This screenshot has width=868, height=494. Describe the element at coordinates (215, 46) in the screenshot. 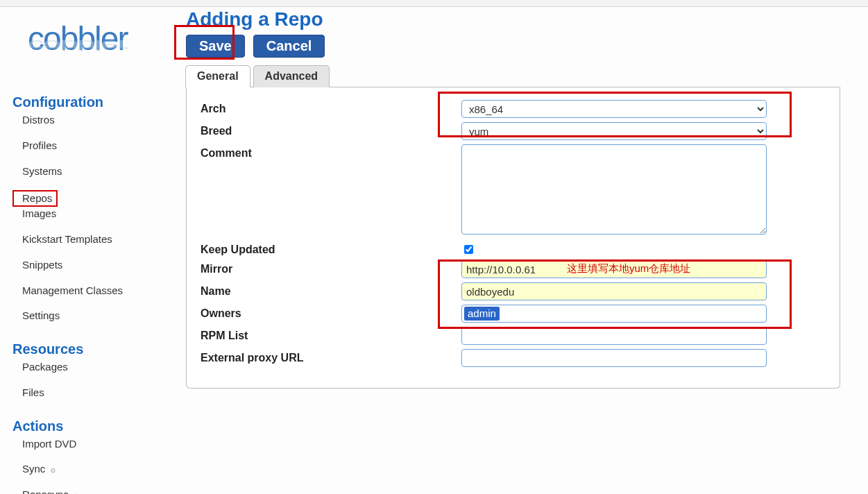

I see `save-button: Save` at that location.